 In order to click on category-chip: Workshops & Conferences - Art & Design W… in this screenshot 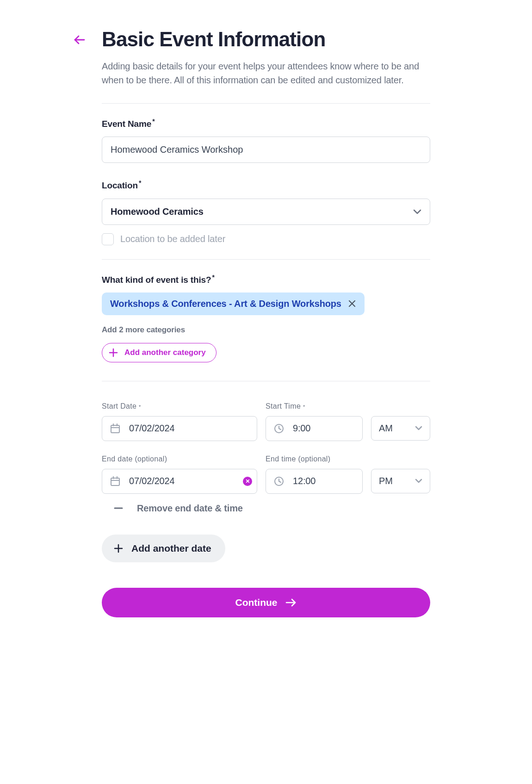, I will do `click(233, 304)`.